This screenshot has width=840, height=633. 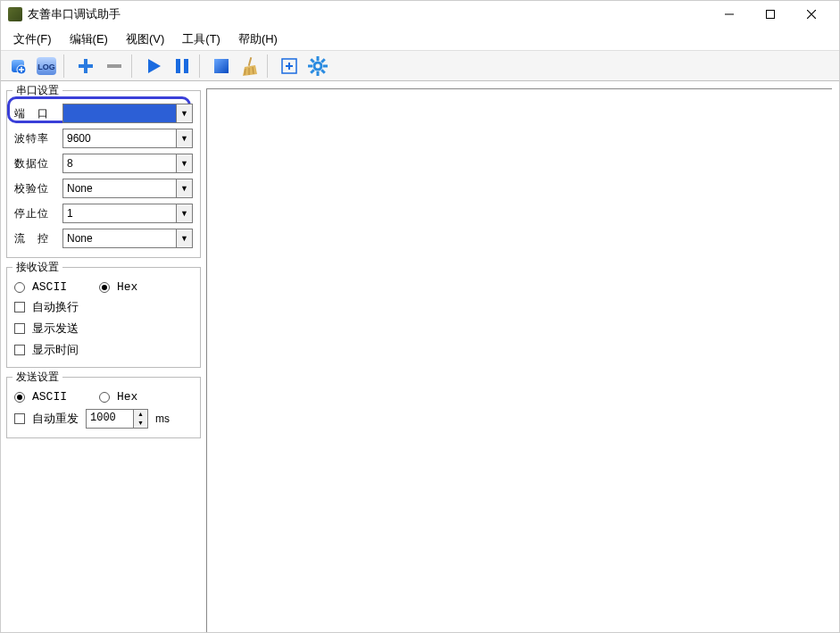 What do you see at coordinates (182, 66) in the screenshot?
I see `pause-button` at bounding box center [182, 66].